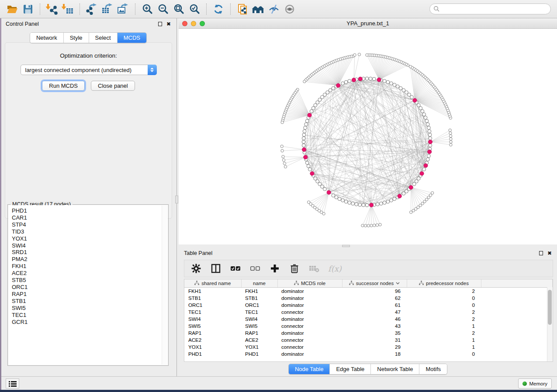 The width and height of the screenshot is (557, 392). I want to click on first-neighbors-button, so click(258, 9).